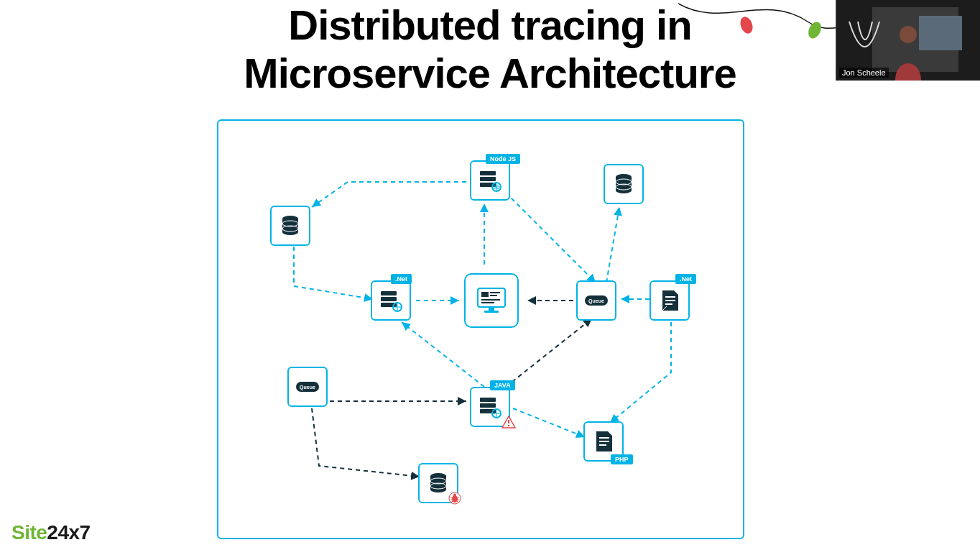  I want to click on label-php: PHP, so click(622, 459).